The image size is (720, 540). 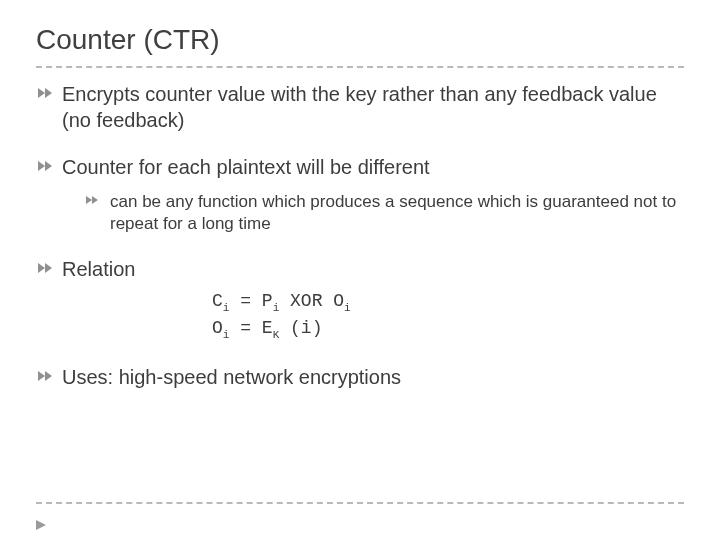 I want to click on code-subscript: K, so click(x=276, y=335).